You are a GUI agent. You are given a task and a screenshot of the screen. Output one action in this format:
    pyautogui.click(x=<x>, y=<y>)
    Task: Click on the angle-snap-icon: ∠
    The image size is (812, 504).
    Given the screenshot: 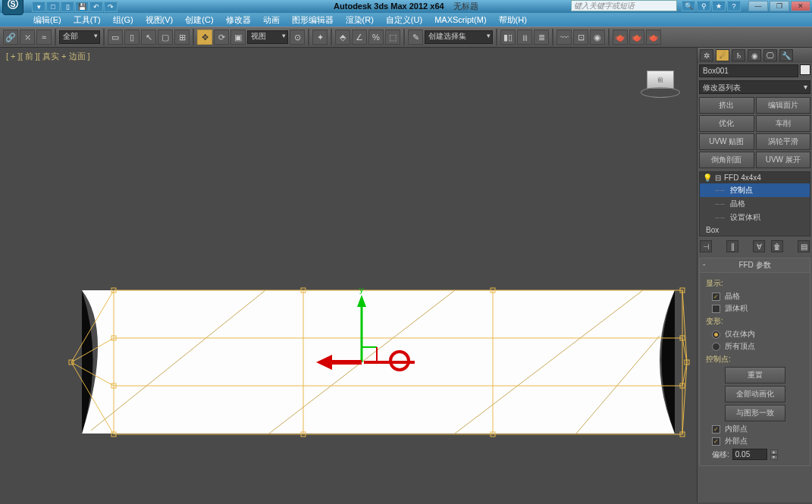 What is the action you would take?
    pyautogui.click(x=359, y=37)
    